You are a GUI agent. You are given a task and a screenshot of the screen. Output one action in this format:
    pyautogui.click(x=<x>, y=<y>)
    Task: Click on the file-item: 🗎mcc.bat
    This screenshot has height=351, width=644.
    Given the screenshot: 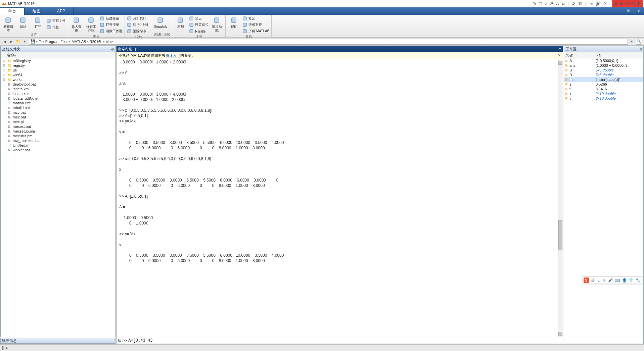 What is the action you would take?
    pyautogui.click(x=58, y=112)
    